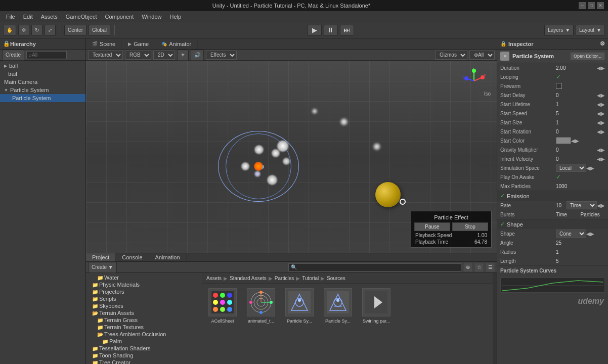  What do you see at coordinates (183, 55) in the screenshot?
I see `lighting-toggle: ☀` at bounding box center [183, 55].